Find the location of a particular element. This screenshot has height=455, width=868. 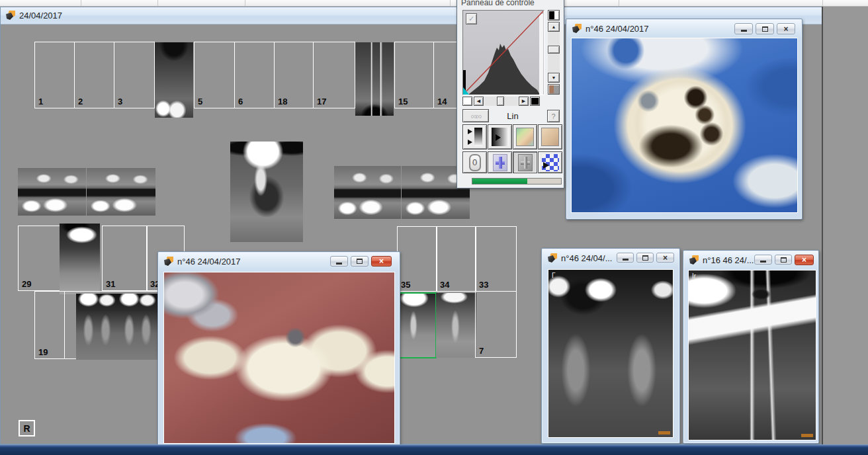

cell-label: 19 is located at coordinates (43, 352).